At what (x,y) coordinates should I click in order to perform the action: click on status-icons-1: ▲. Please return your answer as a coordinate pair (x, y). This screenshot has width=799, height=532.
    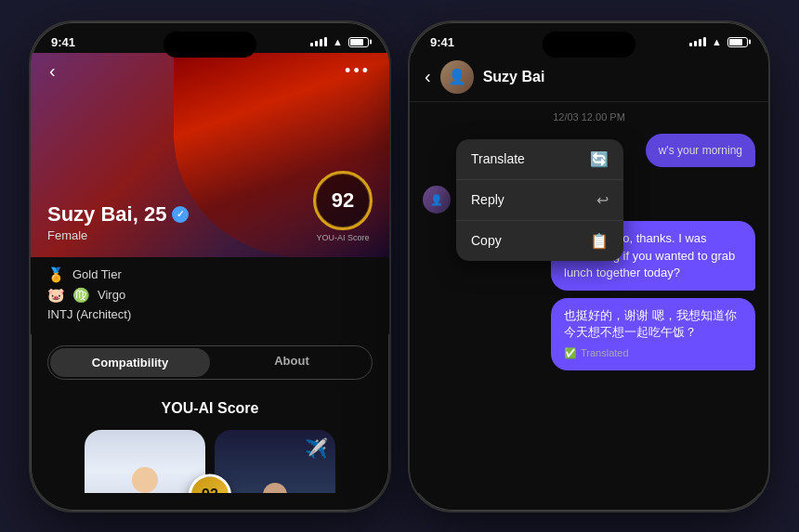
    Looking at the image, I should click on (340, 42).